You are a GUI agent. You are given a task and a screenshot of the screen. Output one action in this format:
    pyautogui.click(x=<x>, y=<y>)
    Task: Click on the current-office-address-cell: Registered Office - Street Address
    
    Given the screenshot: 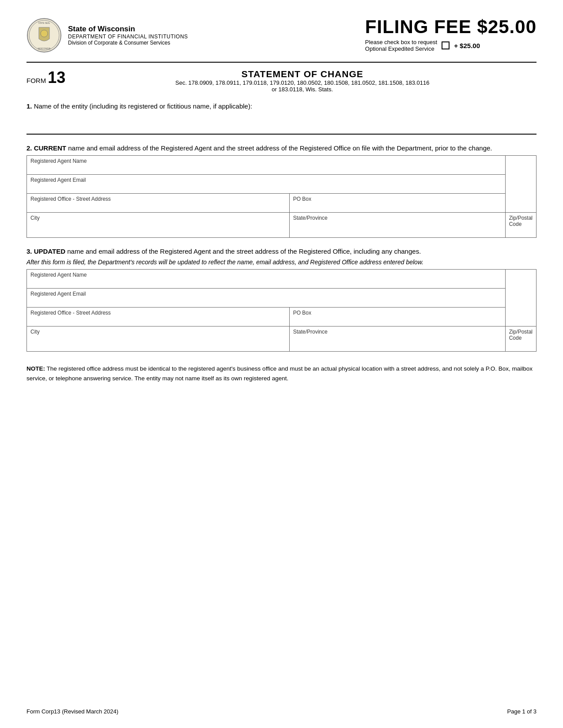 What is the action you would take?
    pyautogui.click(x=158, y=203)
    